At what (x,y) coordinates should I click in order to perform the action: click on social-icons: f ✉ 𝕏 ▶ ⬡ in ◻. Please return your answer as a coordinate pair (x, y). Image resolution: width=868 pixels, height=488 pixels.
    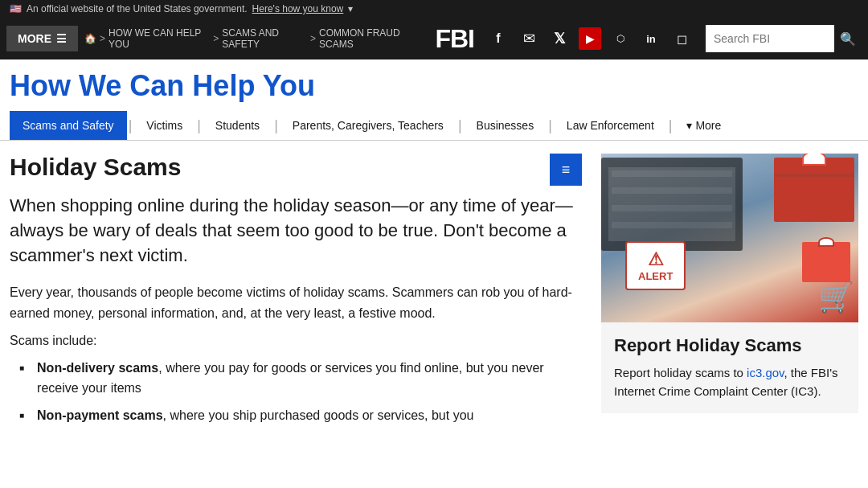
    Looking at the image, I should click on (590, 39).